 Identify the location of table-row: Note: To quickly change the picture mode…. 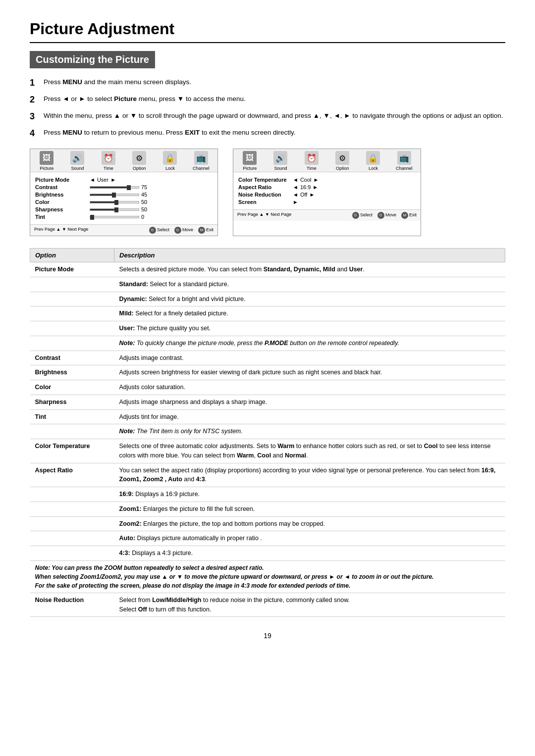
(268, 343).